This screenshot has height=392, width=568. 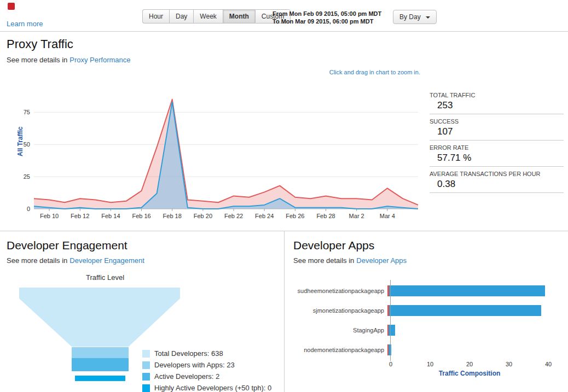 I want to click on stat-block: AVERAGE TRANSACTIONS PER HOUR0.38, so click(x=497, y=182).